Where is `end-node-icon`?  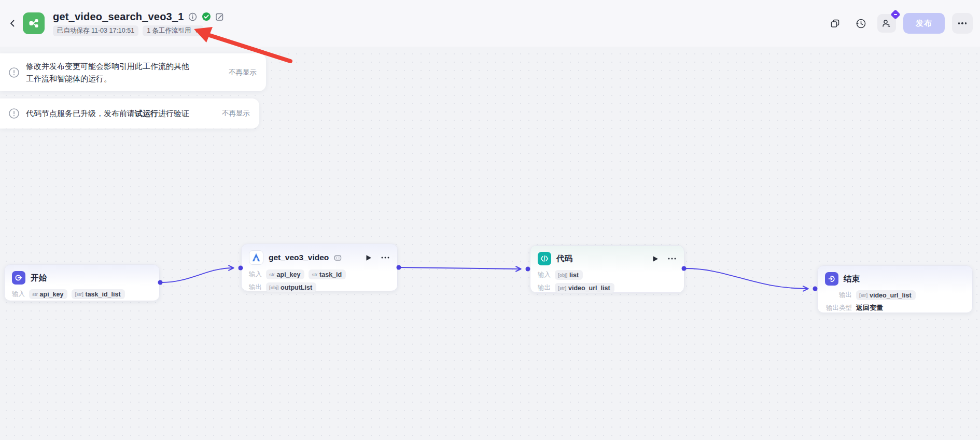 end-node-icon is located at coordinates (832, 279).